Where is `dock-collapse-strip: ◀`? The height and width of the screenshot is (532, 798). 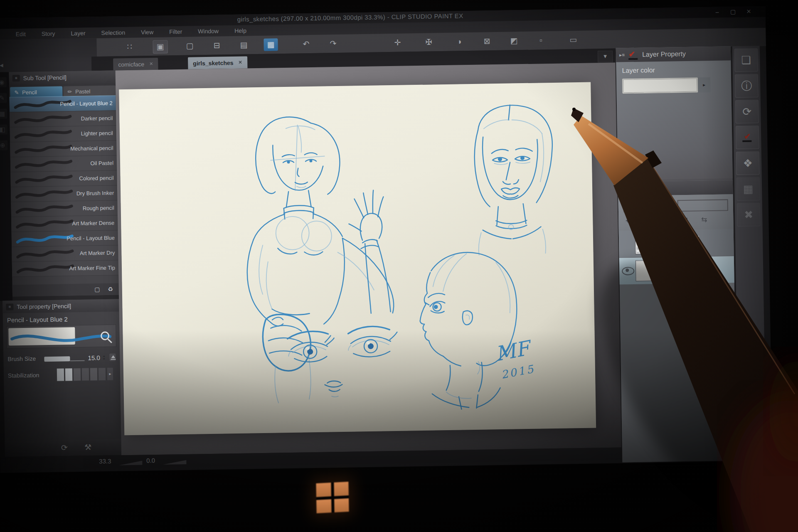
dock-collapse-strip: ◀ is located at coordinates (46, 64).